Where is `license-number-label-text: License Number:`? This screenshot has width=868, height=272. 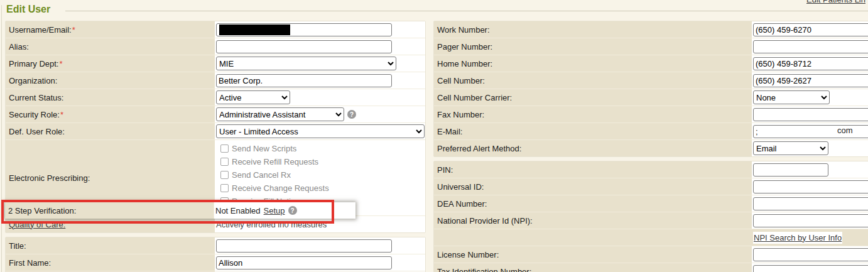 license-number-label-text: License Number: is located at coordinates (468, 255).